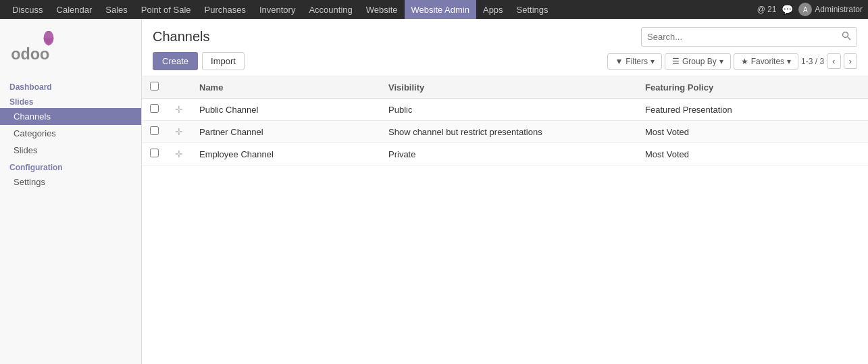  I want to click on pagination-text: 1-3 / 3, so click(813, 61).